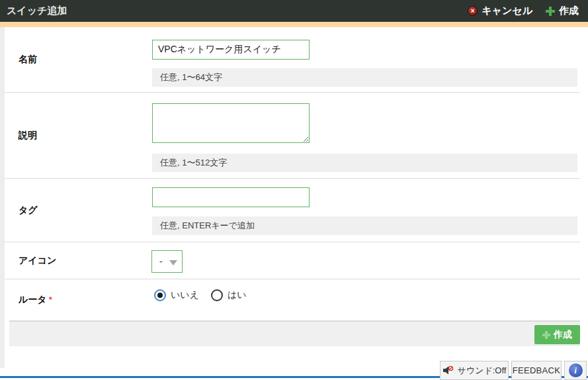  Describe the element at coordinates (50, 299) in the screenshot. I see `required-mark: *` at that location.